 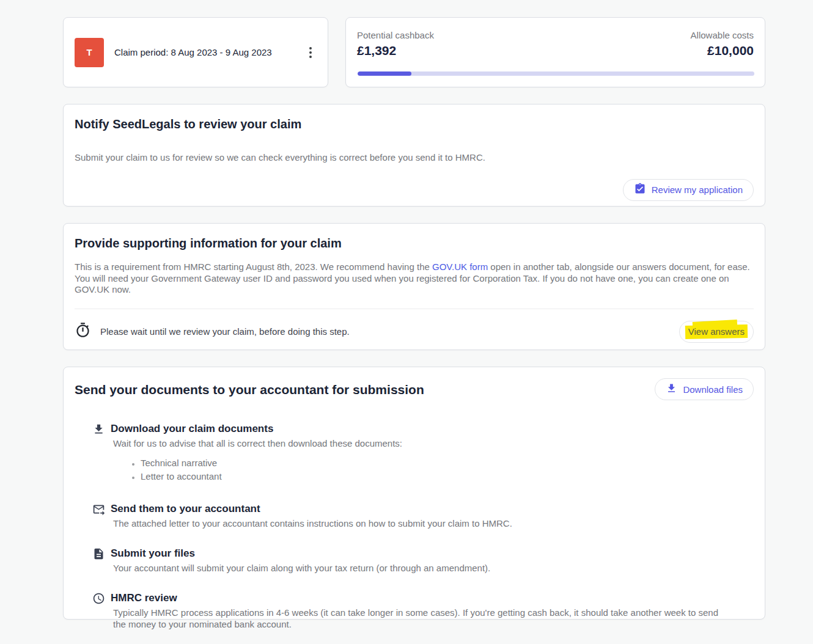 I want to click on view-answers-button: View answers, so click(x=716, y=332).